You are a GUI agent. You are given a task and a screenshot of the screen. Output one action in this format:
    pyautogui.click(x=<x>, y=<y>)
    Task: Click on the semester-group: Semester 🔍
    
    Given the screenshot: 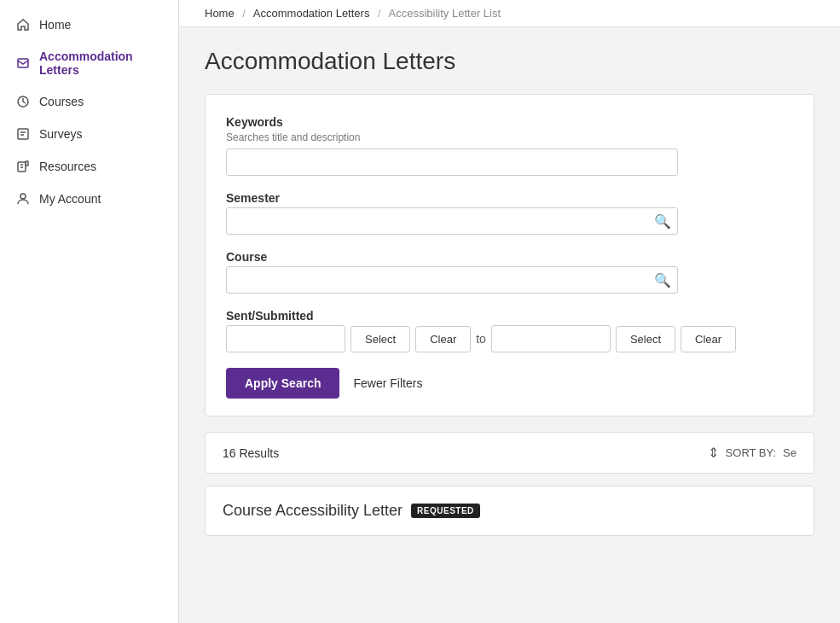 What is the action you would take?
    pyautogui.click(x=510, y=213)
    